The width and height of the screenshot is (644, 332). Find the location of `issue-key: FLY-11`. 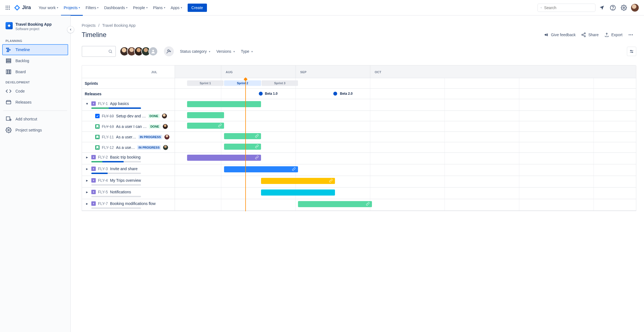

issue-key: FLY-11 is located at coordinates (108, 137).